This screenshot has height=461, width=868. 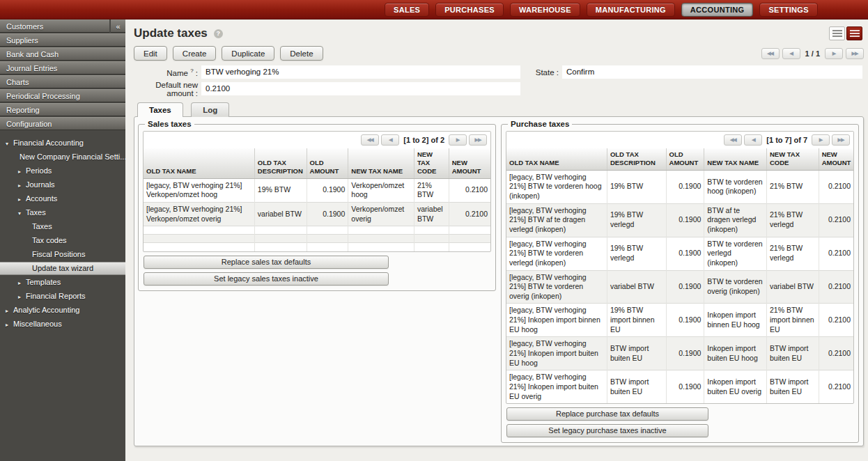 What do you see at coordinates (63, 68) in the screenshot?
I see `sidebar-item-journal-entries: Journal Entries` at bounding box center [63, 68].